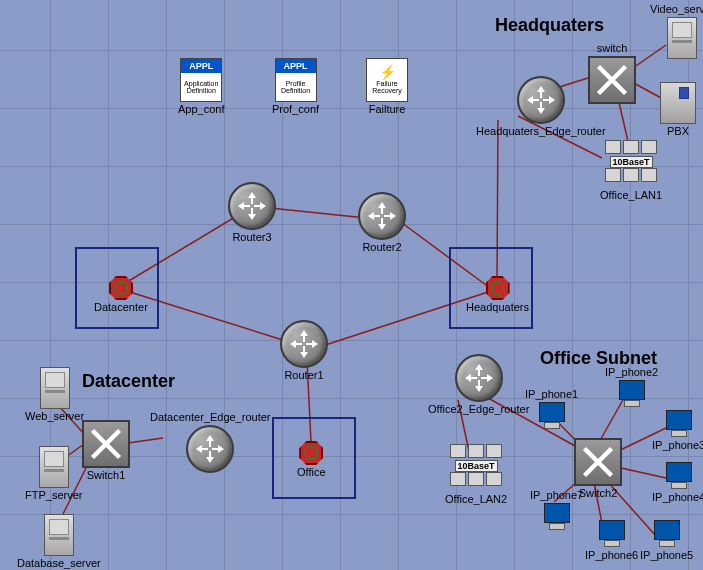  Describe the element at coordinates (54, 496) in the screenshot. I see `ftp-server-label: FTP_server` at that location.